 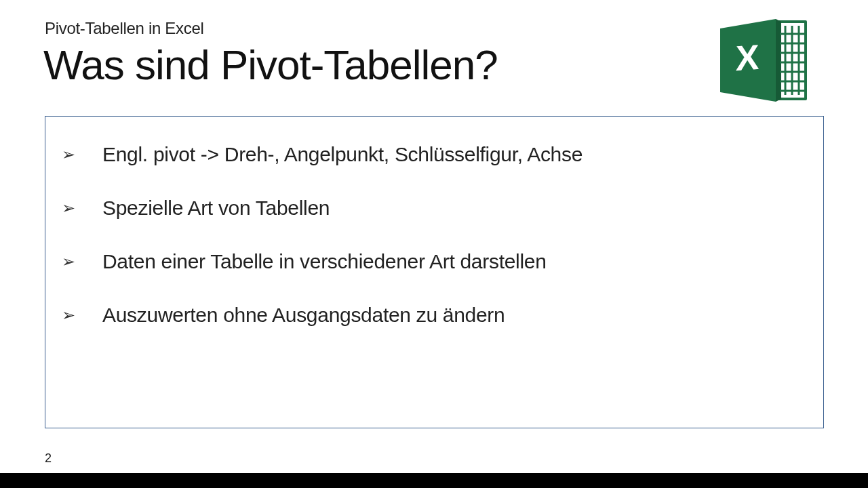 I want to click on excel-icon: X, so click(x=766, y=62).